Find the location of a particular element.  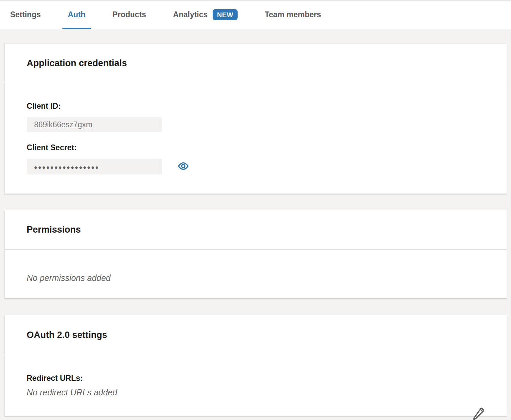

client-id-label: Client ID: is located at coordinates (256, 106).